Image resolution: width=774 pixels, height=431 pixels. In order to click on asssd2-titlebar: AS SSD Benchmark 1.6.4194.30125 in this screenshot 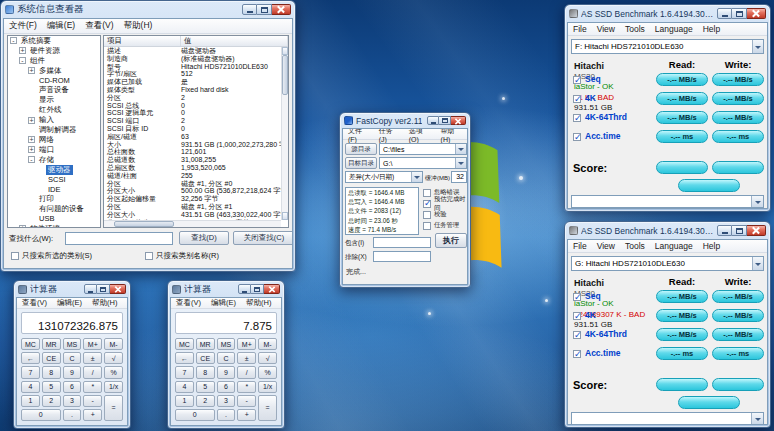, I will do `click(668, 230)`.